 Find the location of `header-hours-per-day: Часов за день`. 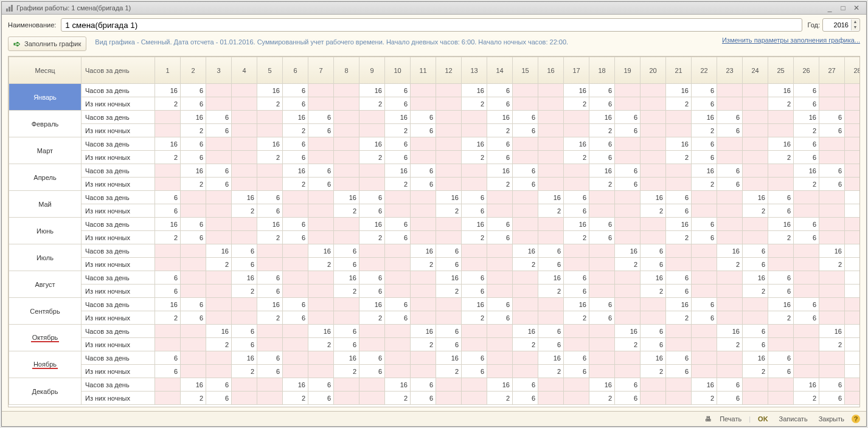

header-hours-per-day: Часов за день is located at coordinates (118, 71).